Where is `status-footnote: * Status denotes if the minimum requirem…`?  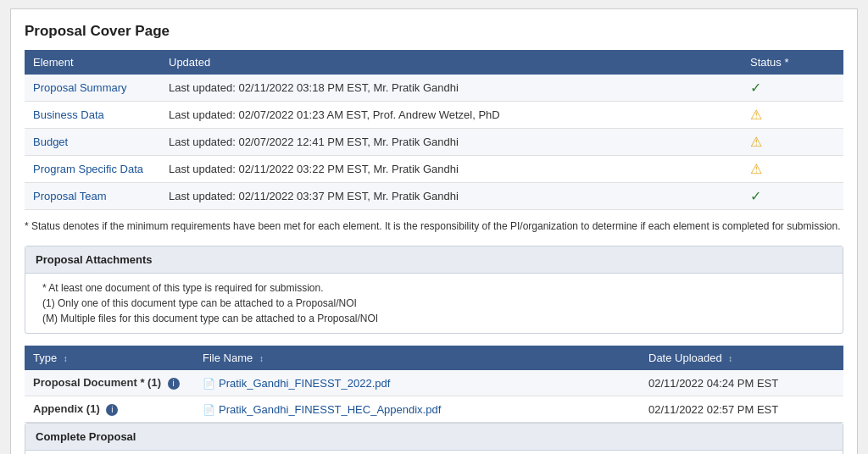
status-footnote: * Status denotes if the minimum requirem… is located at coordinates (434, 226).